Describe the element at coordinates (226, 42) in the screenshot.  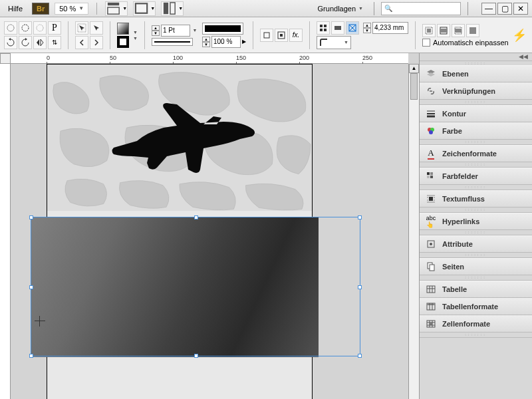
I see `opacity-input` at that location.